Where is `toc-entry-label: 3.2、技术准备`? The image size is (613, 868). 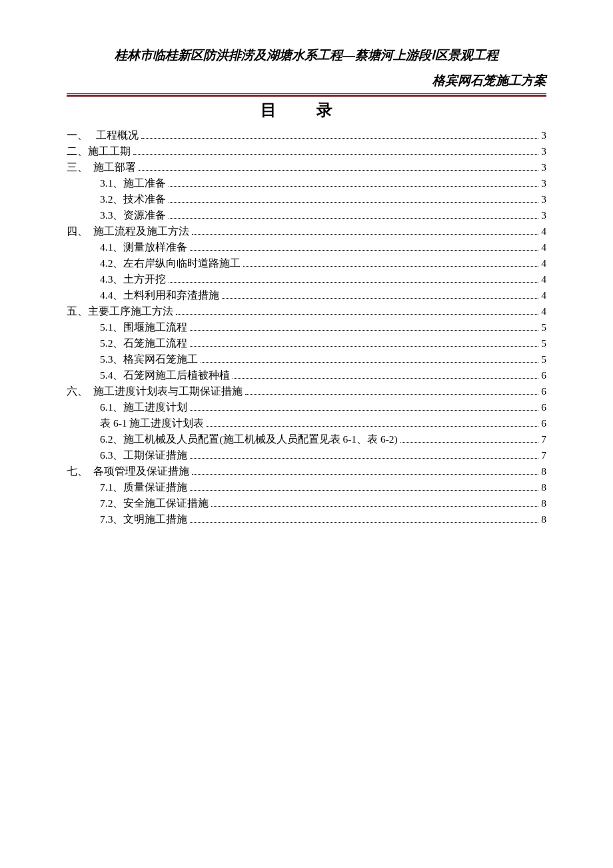 toc-entry-label: 3.2、技术准备 is located at coordinates (133, 199).